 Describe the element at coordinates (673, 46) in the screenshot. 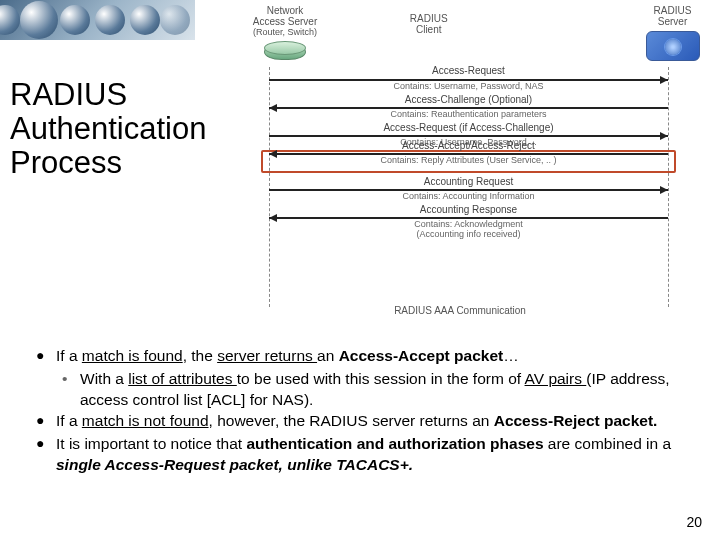

I see `server-icon` at that location.